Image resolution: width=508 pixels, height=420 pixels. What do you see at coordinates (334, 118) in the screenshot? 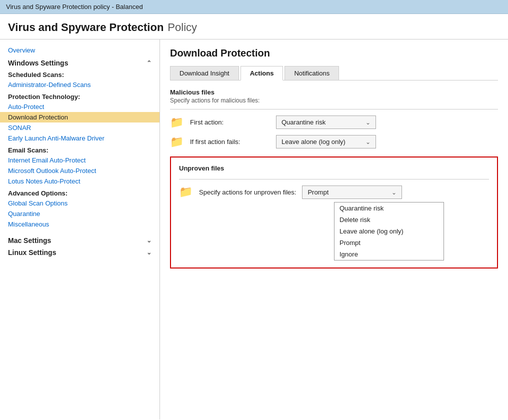
I see `malicious-files-section: Malicious files Specify actions for mali…` at bounding box center [334, 118].